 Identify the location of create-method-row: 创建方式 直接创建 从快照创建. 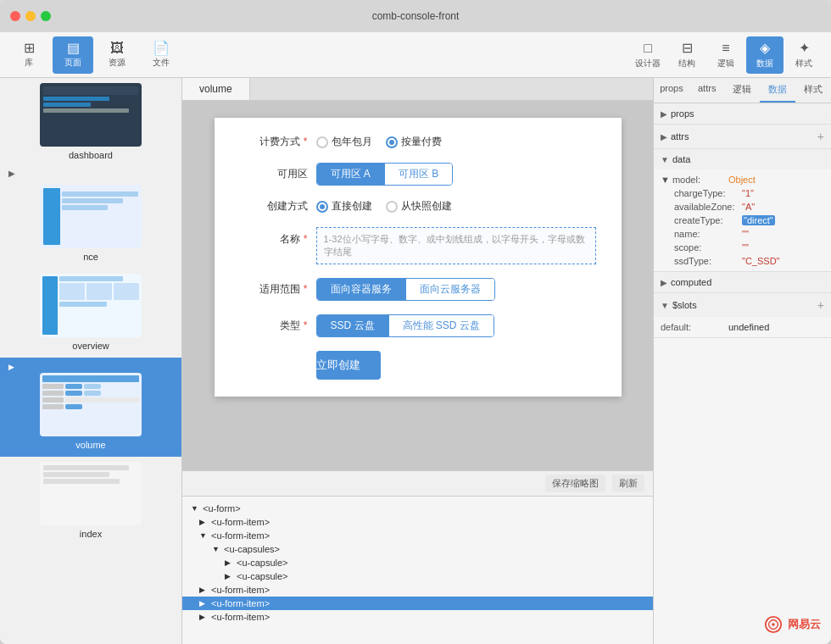
(418, 207).